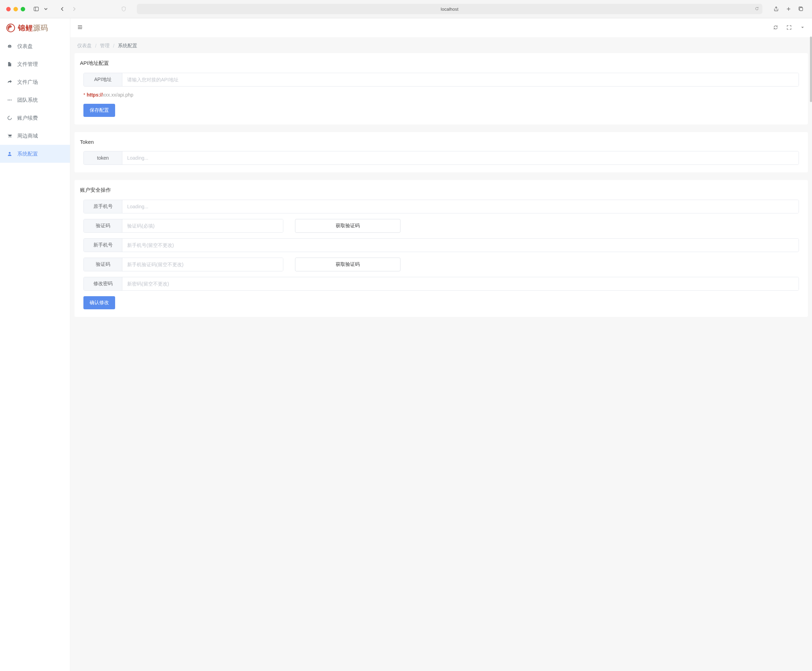 The height and width of the screenshot is (671, 812). What do you see at coordinates (103, 284) in the screenshot?
I see `input-addon: 修改密码` at bounding box center [103, 284].